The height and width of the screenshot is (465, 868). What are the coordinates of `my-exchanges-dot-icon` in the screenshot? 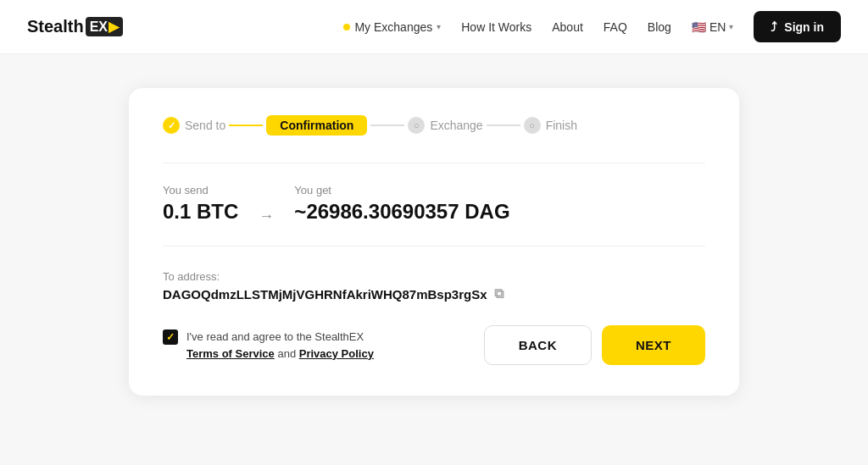 It's located at (347, 27).